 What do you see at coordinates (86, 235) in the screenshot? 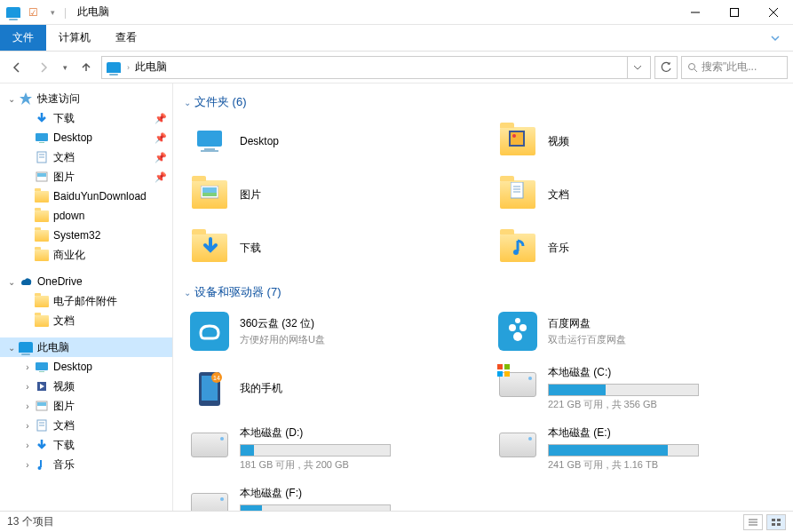
I see `tree-quick-item: System32` at bounding box center [86, 235].